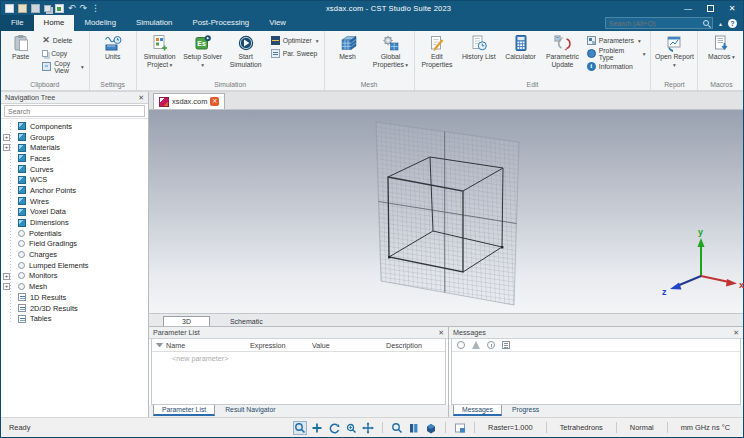 The height and width of the screenshot is (438, 744). I want to click on edit-properties-button: Edit Properties, so click(438, 51).